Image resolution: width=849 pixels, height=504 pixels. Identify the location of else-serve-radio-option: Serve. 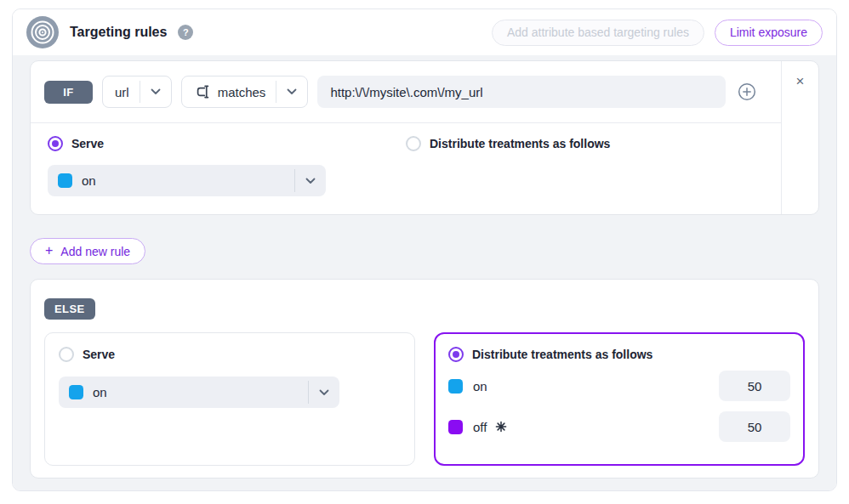
(230, 354).